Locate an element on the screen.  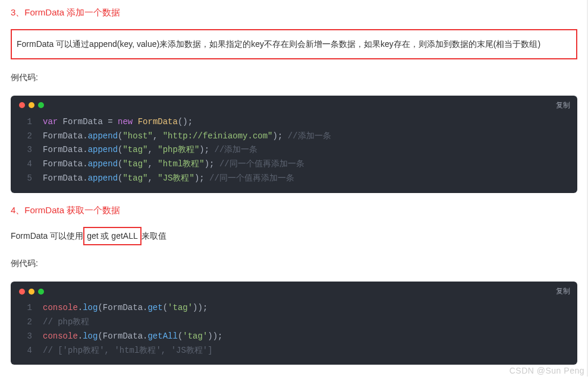
token-string: "php教程" is located at coordinates (178, 150).